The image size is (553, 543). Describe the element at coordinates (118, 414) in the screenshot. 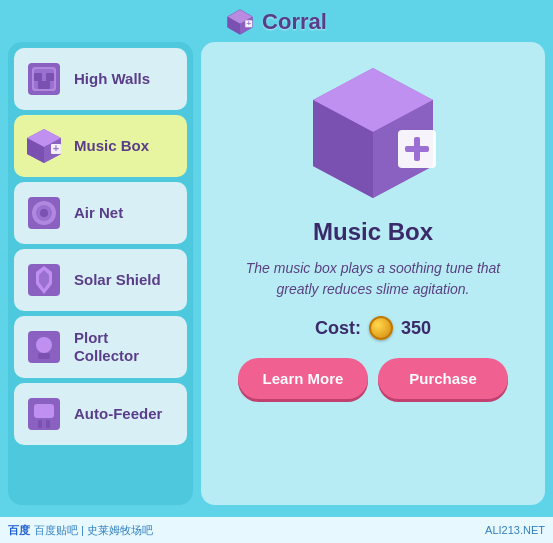

I see `auto-feeder-label: Auto-Feeder` at that location.